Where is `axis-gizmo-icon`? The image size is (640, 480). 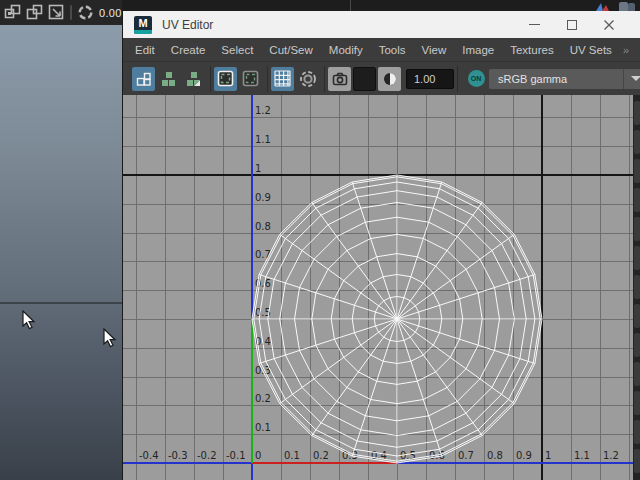 axis-gizmo-icon is located at coordinates (602, 6).